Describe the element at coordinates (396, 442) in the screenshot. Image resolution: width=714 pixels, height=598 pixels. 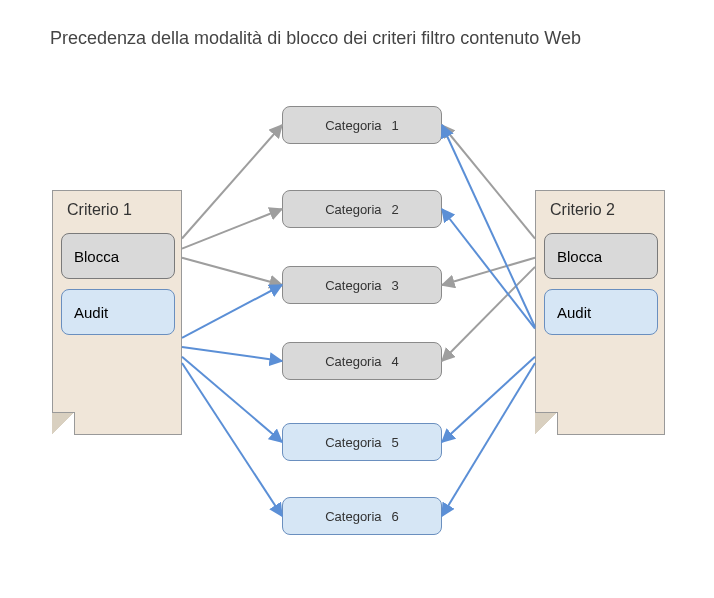
I see `category-number: 5` at that location.